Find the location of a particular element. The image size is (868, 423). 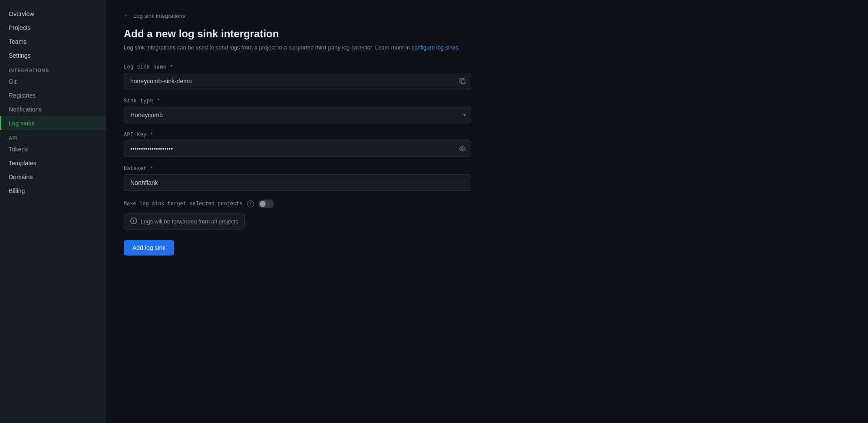

page-description: Log sink integrations can be used to sen… is located at coordinates (487, 48).